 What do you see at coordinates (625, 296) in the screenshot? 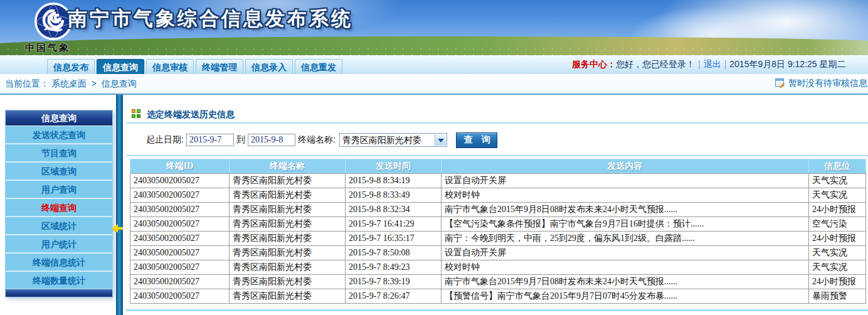
I see `table-cell: 【预警信号】南宁市气象台2015年9月7日07时45分发布暴......` at bounding box center [625, 296].